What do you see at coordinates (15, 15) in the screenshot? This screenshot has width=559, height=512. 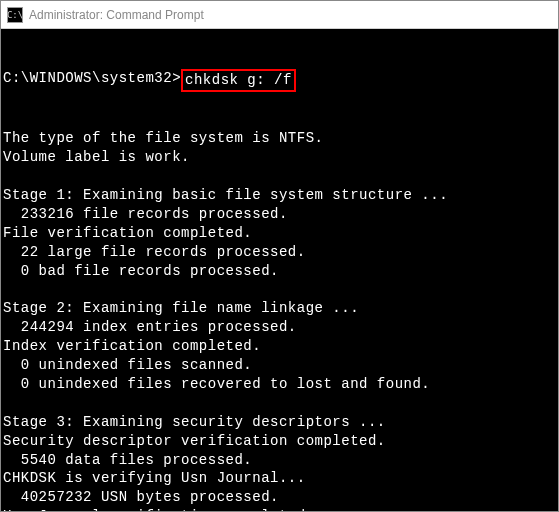 I see `cmd-icon: C:\` at bounding box center [15, 15].